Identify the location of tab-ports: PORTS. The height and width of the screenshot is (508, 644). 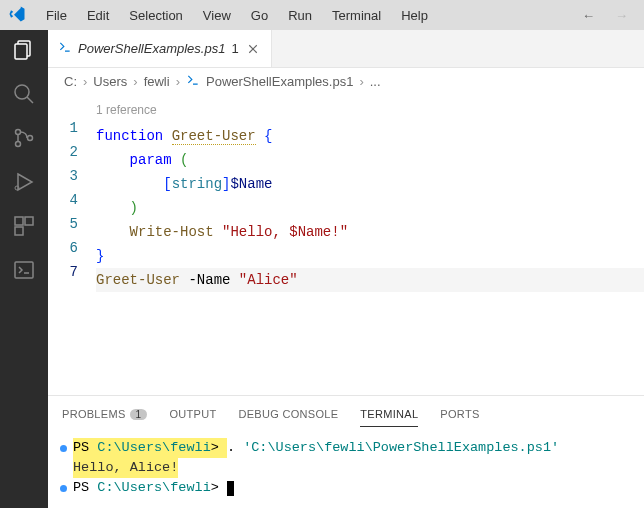
(460, 414).